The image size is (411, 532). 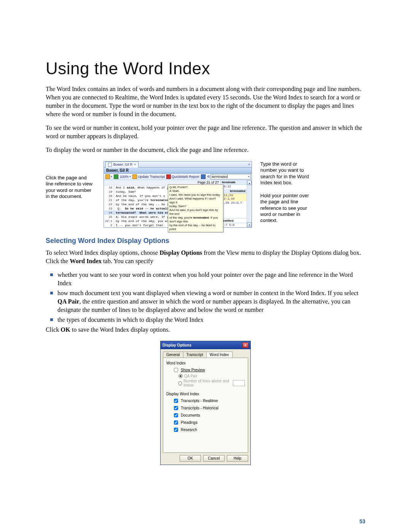 What do you see at coordinates (142, 217) in the screenshot?
I see `line-text: A. His exact words were, If yo` at bounding box center [142, 217].